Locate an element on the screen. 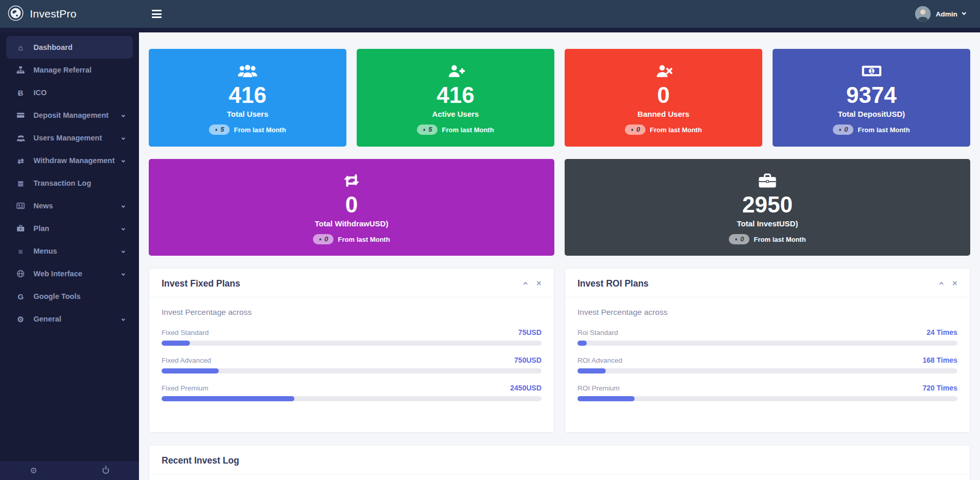  user-menu: Admin is located at coordinates (940, 14).